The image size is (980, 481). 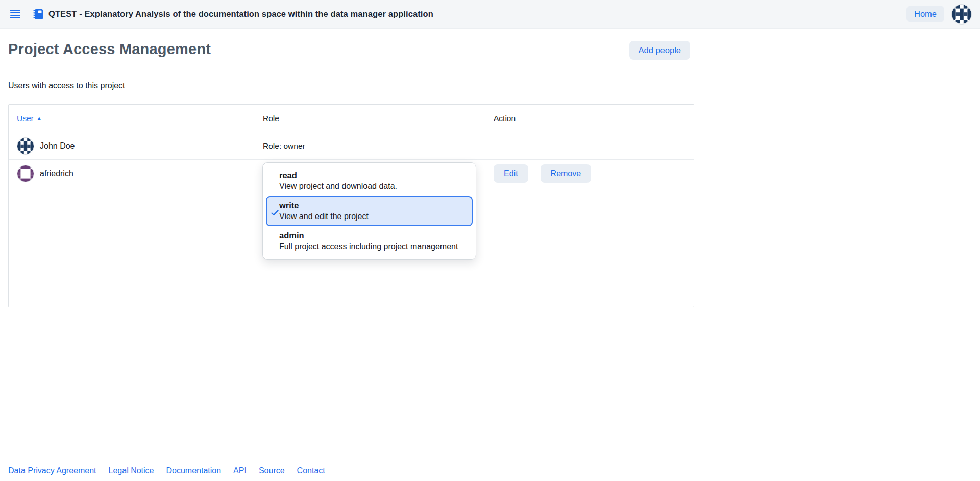 I want to click on footer-link-api: API, so click(x=240, y=471).